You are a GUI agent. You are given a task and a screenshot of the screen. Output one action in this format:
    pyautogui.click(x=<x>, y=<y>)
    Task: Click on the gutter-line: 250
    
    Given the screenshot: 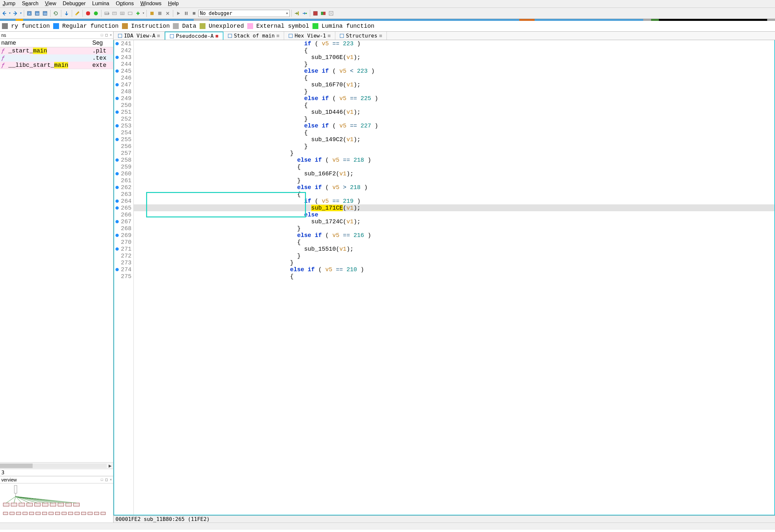 What is the action you would take?
    pyautogui.click(x=124, y=105)
    